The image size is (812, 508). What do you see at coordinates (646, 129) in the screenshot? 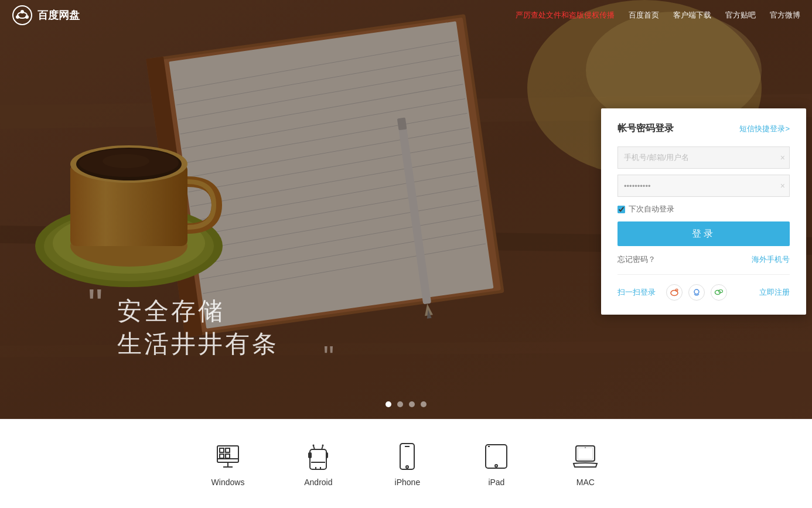
I see `login-title: 帐号密码登录` at bounding box center [646, 129].